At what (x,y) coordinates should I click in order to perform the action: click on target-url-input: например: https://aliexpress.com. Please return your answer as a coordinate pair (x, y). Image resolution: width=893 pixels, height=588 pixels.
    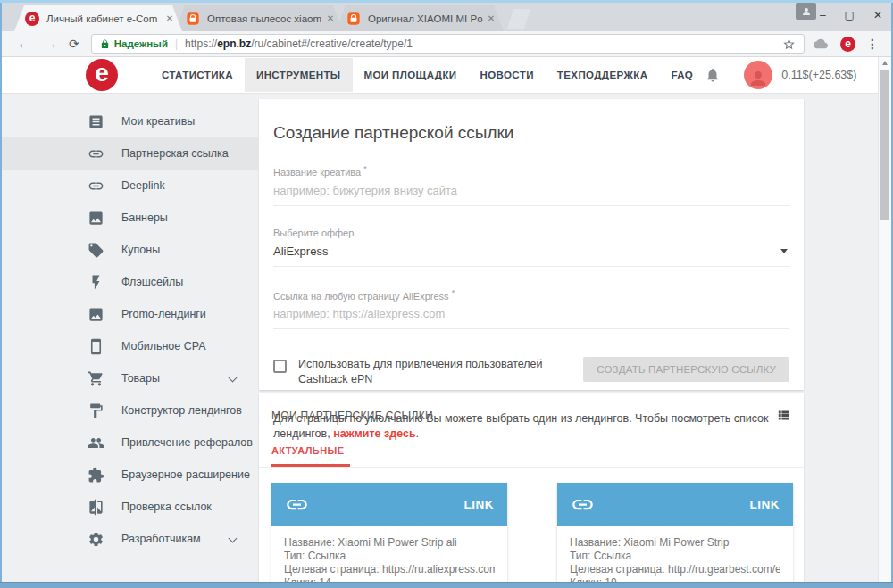
    Looking at the image, I should click on (531, 318).